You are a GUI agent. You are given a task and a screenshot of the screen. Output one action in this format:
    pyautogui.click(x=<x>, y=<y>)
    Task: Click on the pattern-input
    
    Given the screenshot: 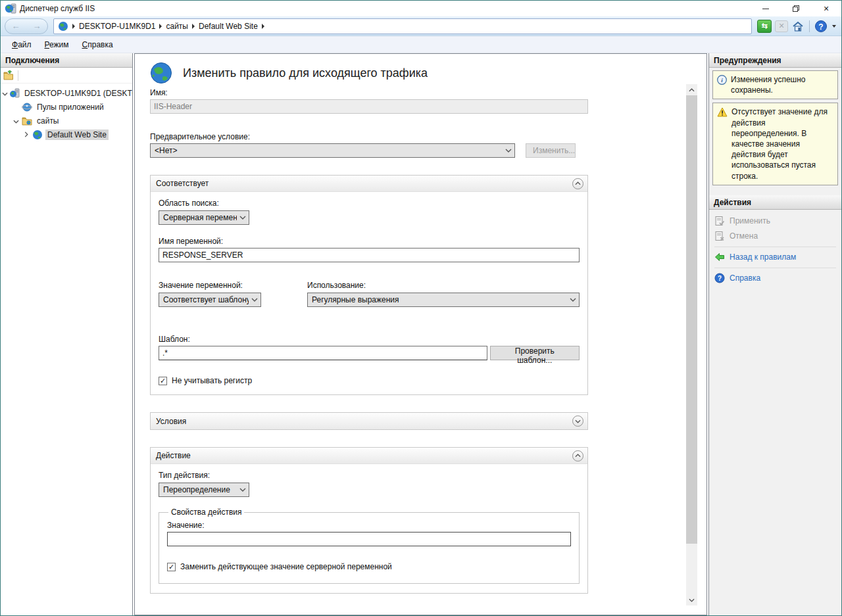 What is the action you would take?
    pyautogui.click(x=323, y=353)
    